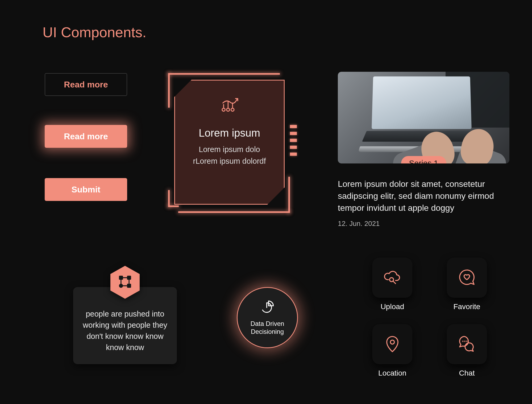  I want to click on info-card-badge, so click(125, 282).